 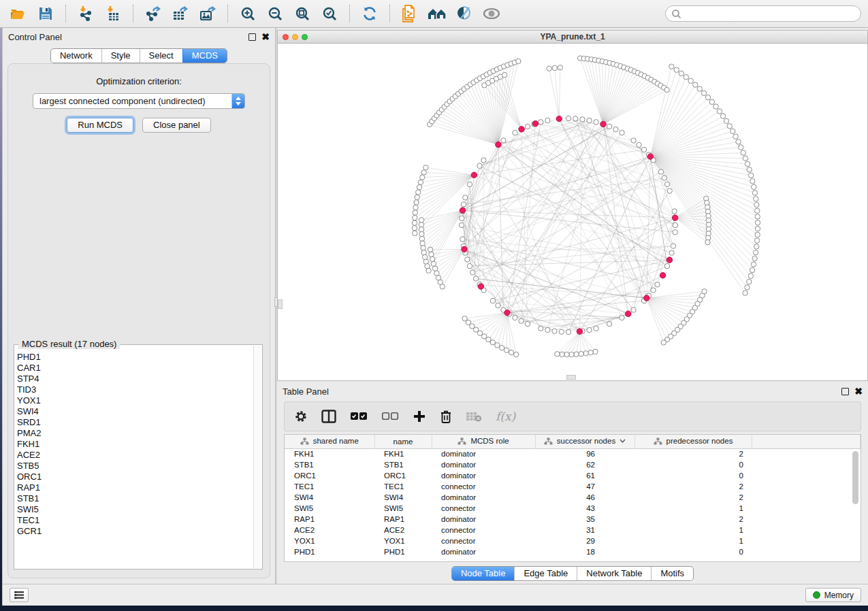 What do you see at coordinates (768, 14) in the screenshot?
I see `search-input` at bounding box center [768, 14].